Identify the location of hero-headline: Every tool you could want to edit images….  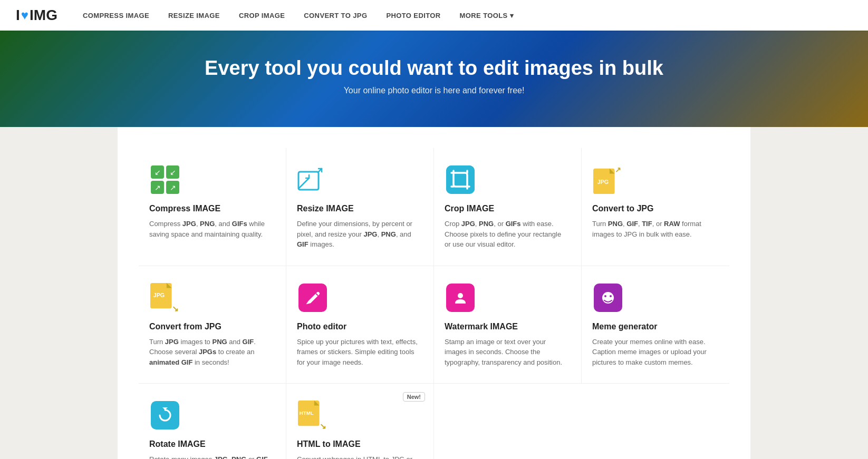
(434, 69).